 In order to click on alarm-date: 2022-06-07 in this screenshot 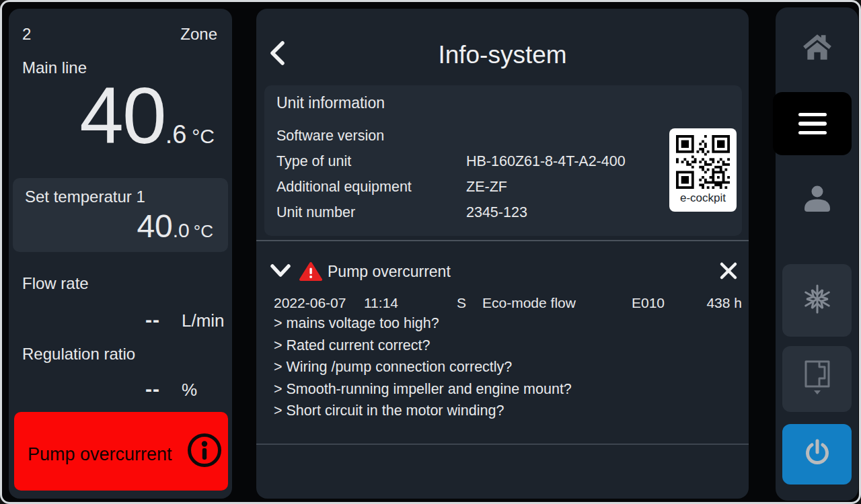, I will do `click(309, 303)`.